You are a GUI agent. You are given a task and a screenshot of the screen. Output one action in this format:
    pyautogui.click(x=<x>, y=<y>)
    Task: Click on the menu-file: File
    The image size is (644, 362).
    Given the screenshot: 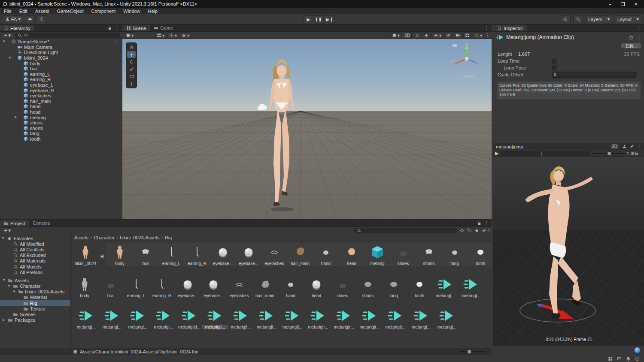 What is the action you would take?
    pyautogui.click(x=8, y=11)
    